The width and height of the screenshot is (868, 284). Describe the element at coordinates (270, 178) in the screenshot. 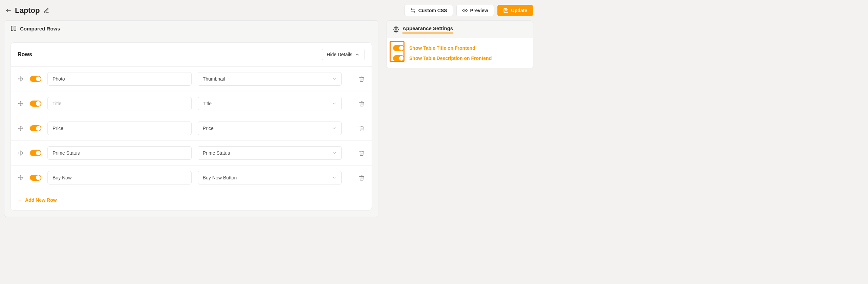

I see `row-type-select: Buy Now Button` at that location.